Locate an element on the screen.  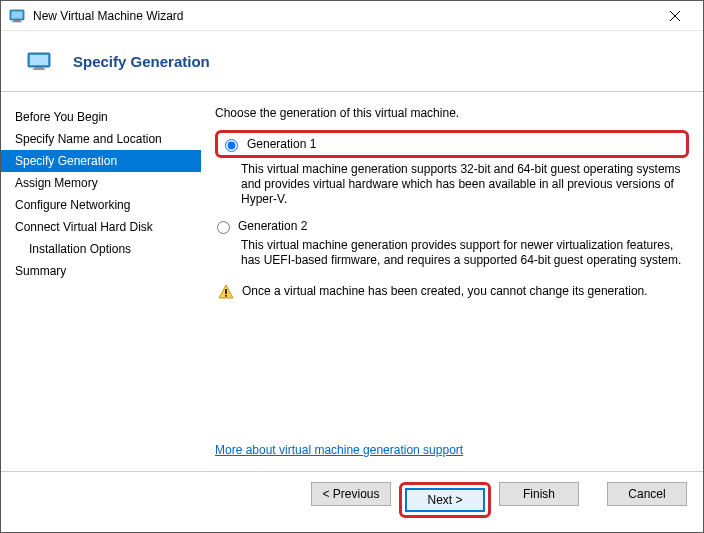
link-row: More about virtual machine generation su… is located at coordinates (452, 457).